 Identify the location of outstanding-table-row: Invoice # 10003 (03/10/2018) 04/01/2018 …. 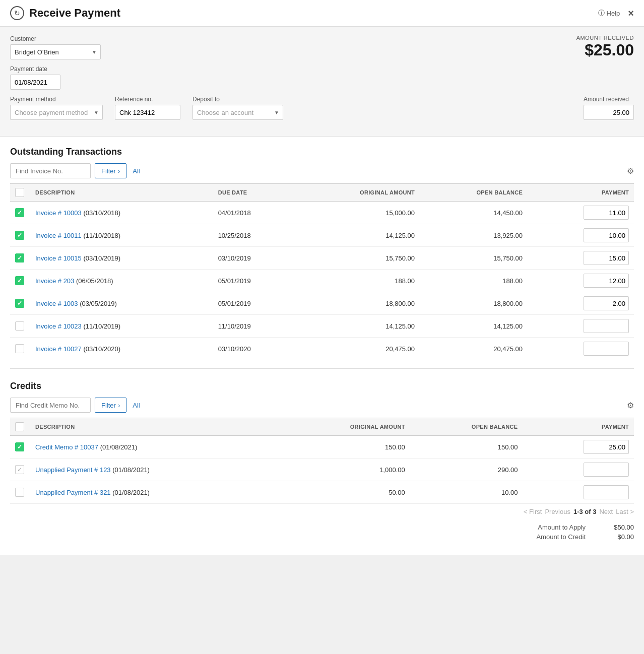
(322, 213).